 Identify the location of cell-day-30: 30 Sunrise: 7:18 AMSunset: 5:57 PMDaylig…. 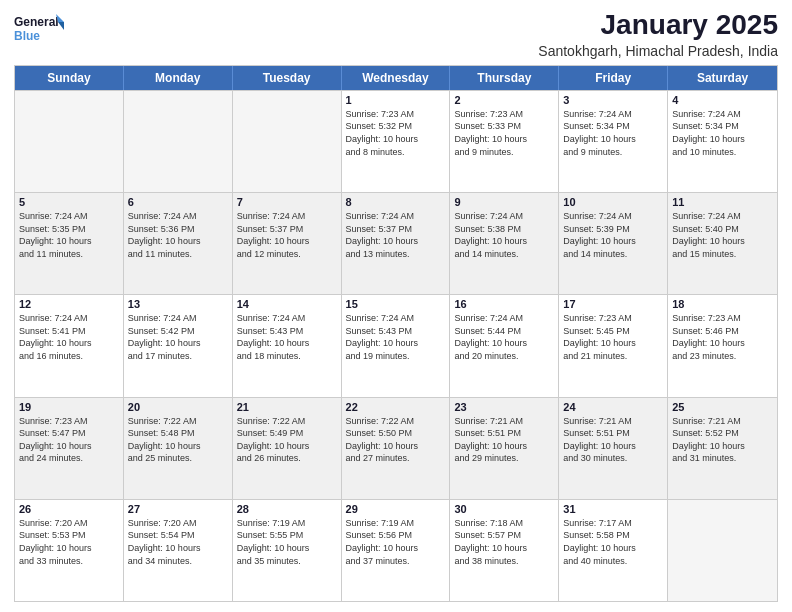
(504, 550).